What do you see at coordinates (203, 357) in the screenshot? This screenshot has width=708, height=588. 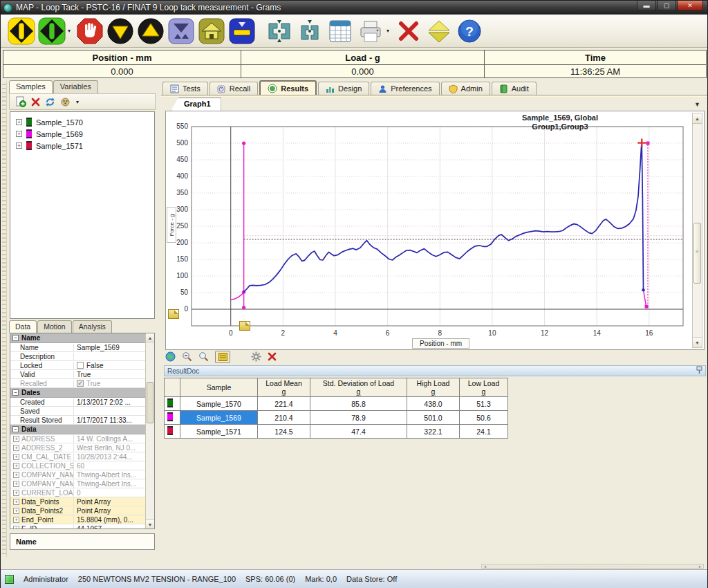 I see `zoom-in-icon` at bounding box center [203, 357].